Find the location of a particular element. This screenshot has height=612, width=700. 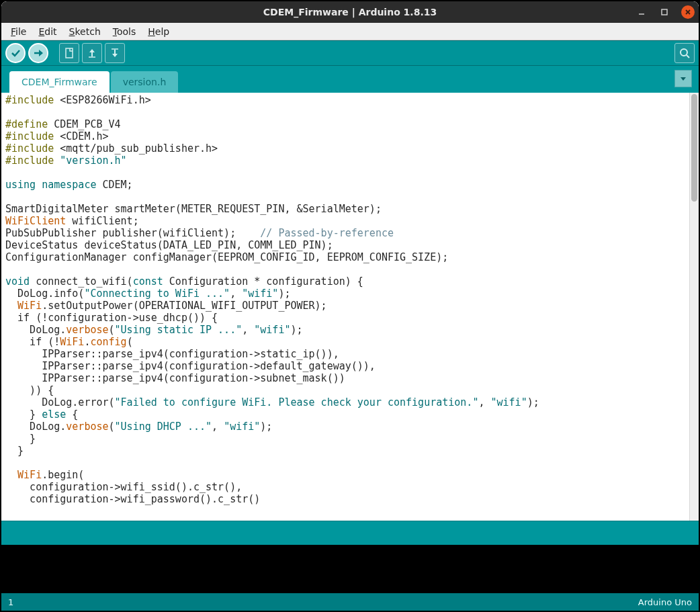

menu-file: File is located at coordinates (19, 32).